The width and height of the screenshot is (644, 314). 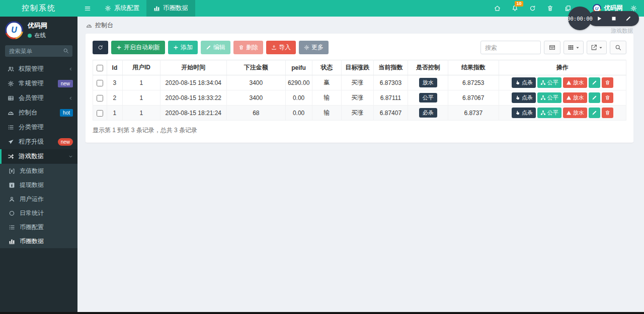 I want to click on refresh-cache-button, so click(x=532, y=8).